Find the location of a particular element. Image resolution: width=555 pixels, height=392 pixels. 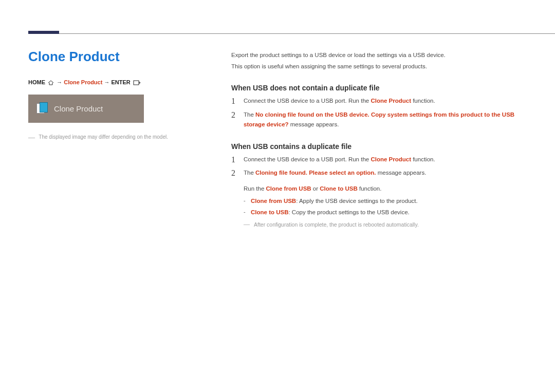

clone-to-usb-ref: Clone to USB is located at coordinates (338, 189).